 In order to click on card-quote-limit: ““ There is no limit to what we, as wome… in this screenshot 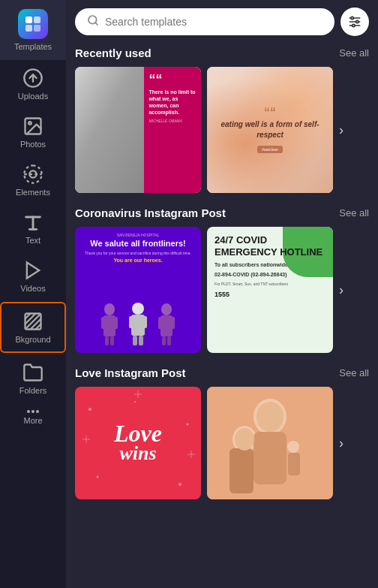, I will do `click(138, 130)`.